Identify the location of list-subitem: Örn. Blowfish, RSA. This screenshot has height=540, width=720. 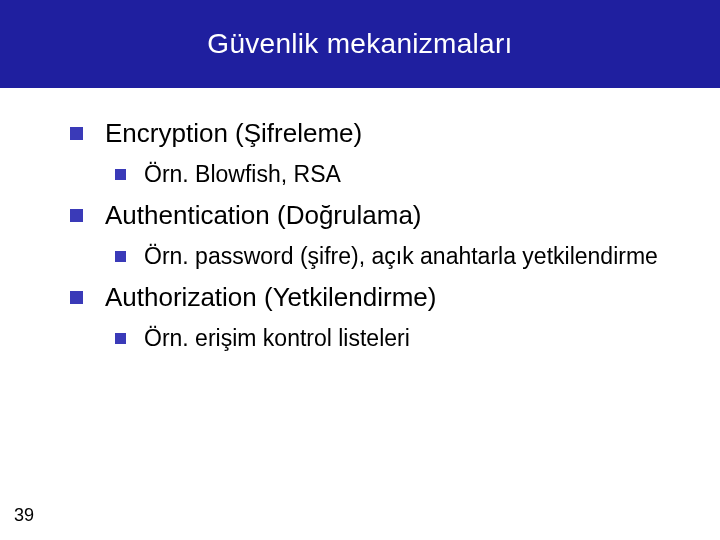
(395, 174).